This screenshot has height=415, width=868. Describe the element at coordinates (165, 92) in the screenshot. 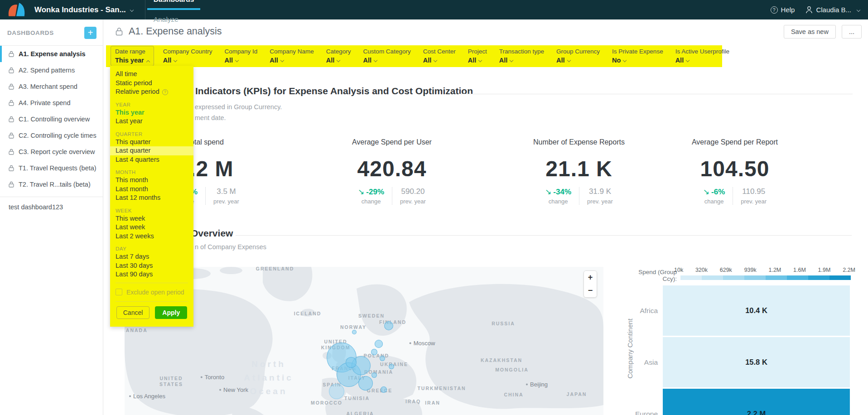

I see `help-icon: ?` at that location.